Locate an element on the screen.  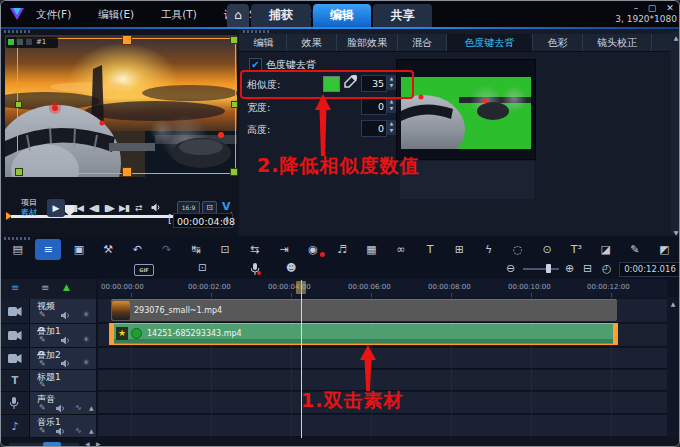
height-spinner: ▲▼ is located at coordinates (392, 128).